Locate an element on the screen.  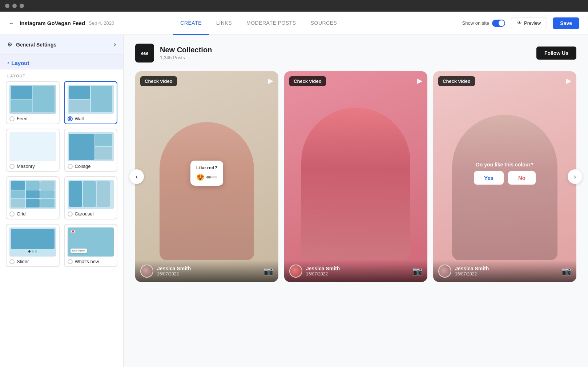
layout-section-header: ‹ Layout is located at coordinates (62, 62).